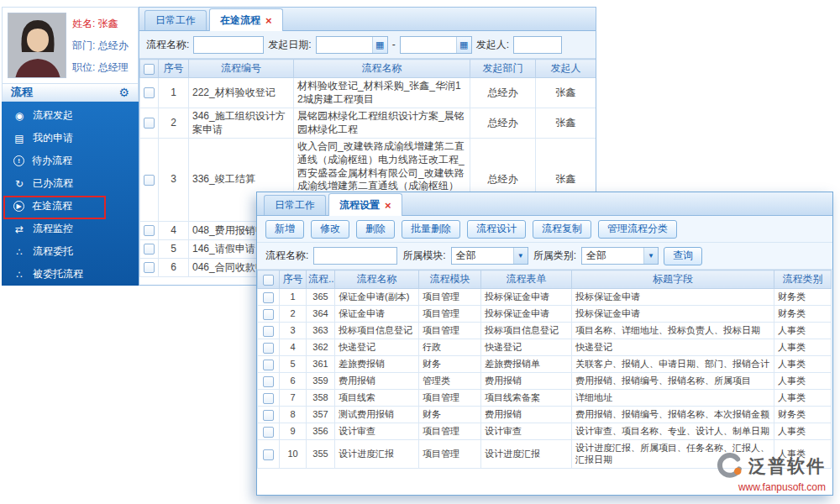 The image size is (840, 504). Describe the element at coordinates (368, 93) in the screenshot. I see `table-row: 1222_材料验收登记材料验收登记_材料采购_张鑫_华润12城房建工程项目总经办…` at that location.